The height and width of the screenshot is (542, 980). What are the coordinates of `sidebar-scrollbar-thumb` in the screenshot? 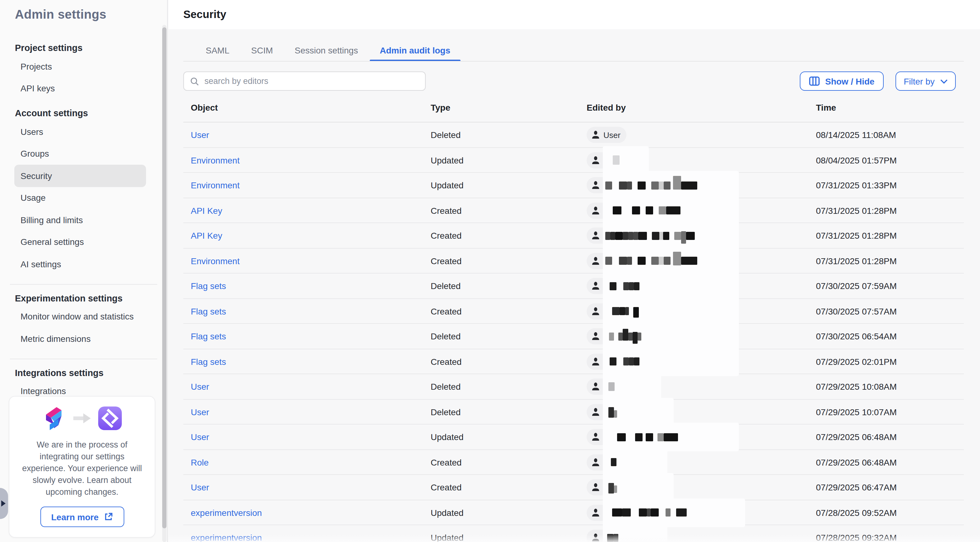 It's located at (164, 278).